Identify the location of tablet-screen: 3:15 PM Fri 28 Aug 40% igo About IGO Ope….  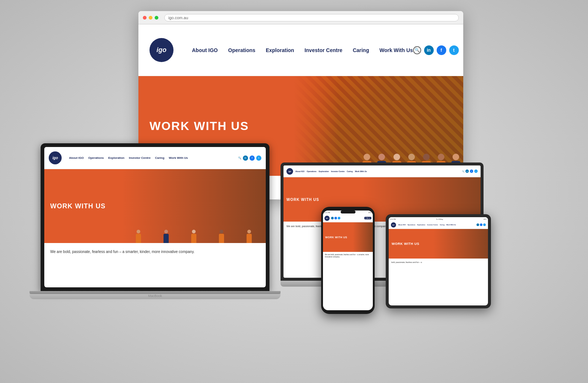
(439, 261).